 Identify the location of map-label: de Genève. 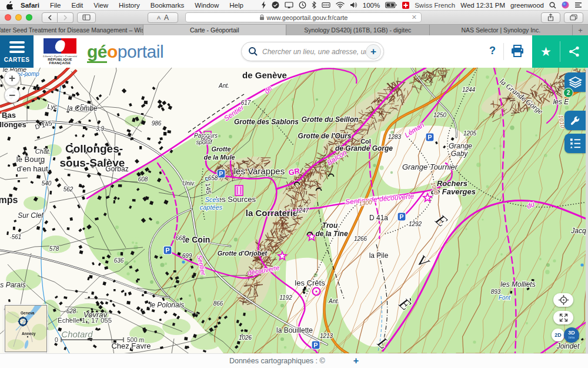
(265, 75).